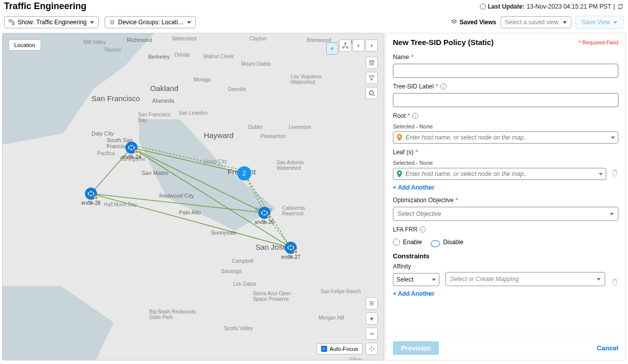  I want to click on city-label: Sierra Azul OpenSpace Preserve, so click(272, 296).